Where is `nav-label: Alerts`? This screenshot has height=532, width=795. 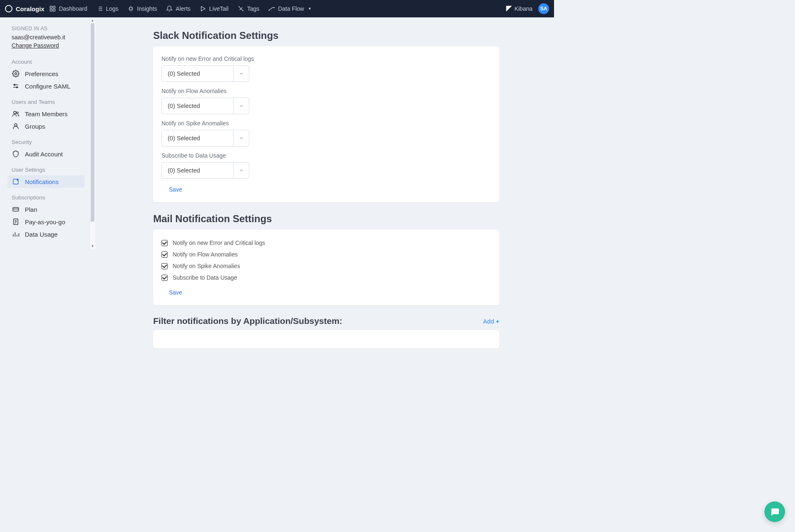 nav-label: Alerts is located at coordinates (183, 9).